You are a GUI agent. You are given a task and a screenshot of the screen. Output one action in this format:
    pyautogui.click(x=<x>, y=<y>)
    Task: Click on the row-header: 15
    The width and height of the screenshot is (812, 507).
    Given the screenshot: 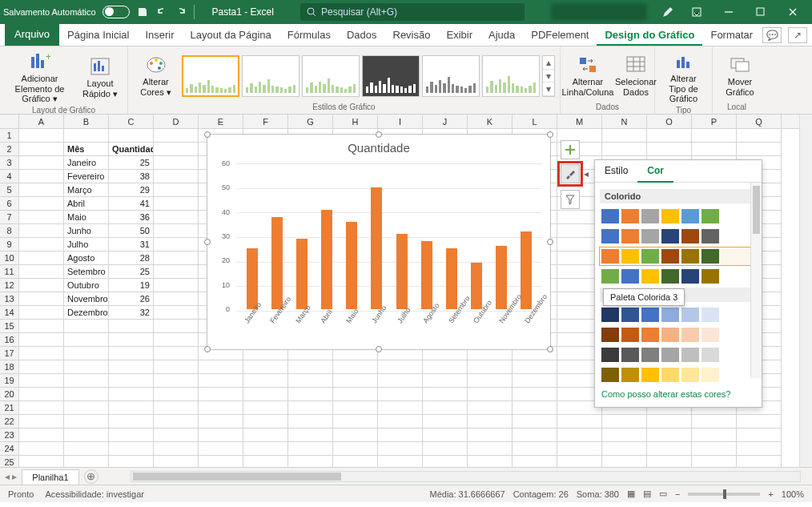 What is the action you would take?
    pyautogui.click(x=10, y=327)
    